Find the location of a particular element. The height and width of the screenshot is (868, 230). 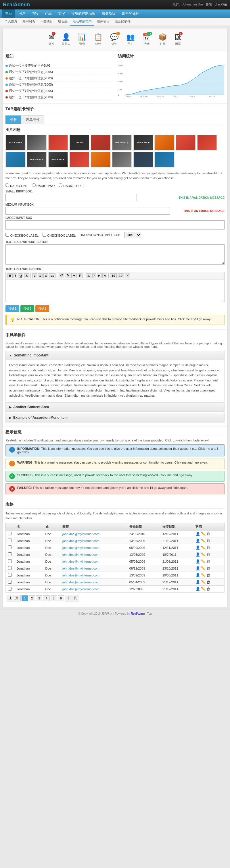

editor-italic: I is located at coordinates (16, 276).